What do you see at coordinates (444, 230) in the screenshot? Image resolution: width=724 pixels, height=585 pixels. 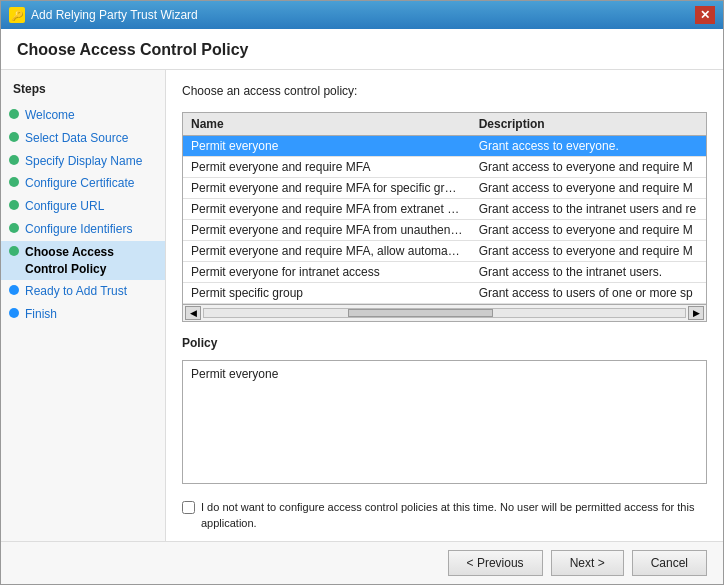 I see `table-row: Permit everyone and require MFA from una…` at bounding box center [444, 230].